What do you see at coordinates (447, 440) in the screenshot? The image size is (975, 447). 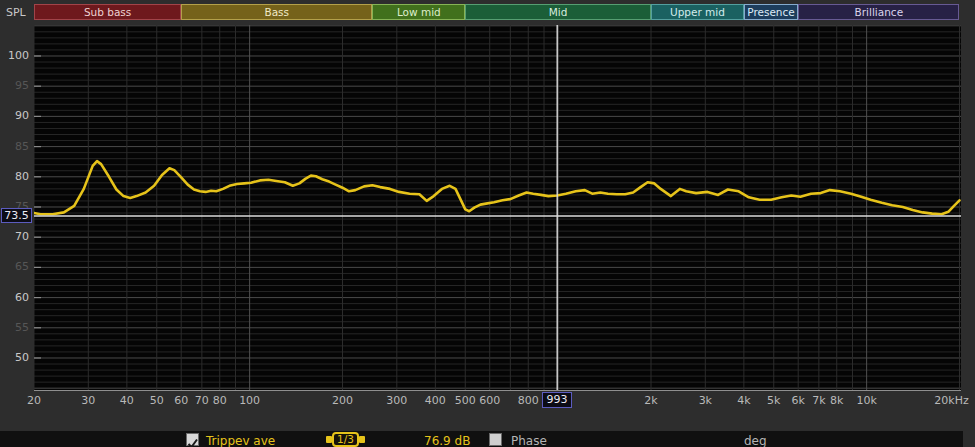 I see `level-readout: 76.9 dB` at bounding box center [447, 440].